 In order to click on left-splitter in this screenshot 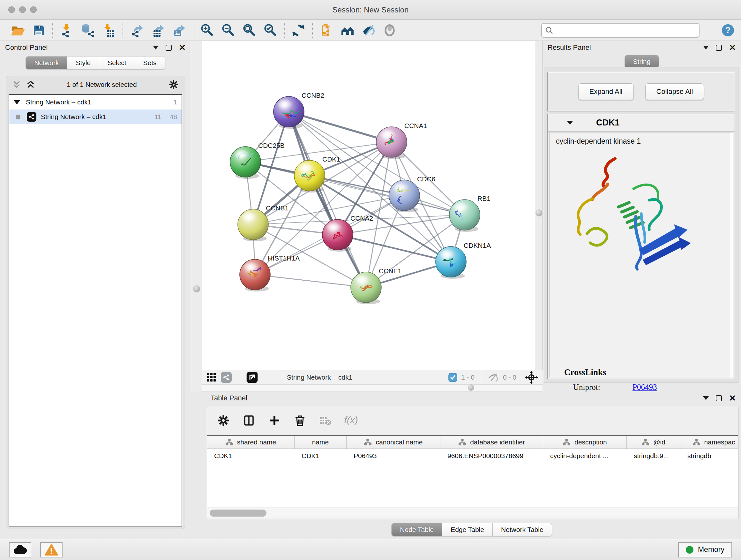, I will do `click(197, 216)`.